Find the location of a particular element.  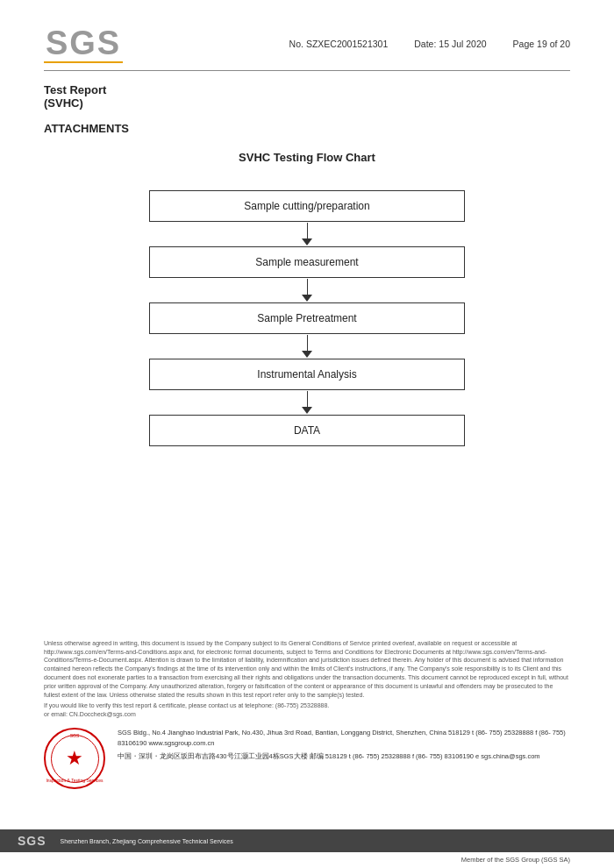

flow-chart-title: SVHC Testing Flow Chart is located at coordinates (307, 158).